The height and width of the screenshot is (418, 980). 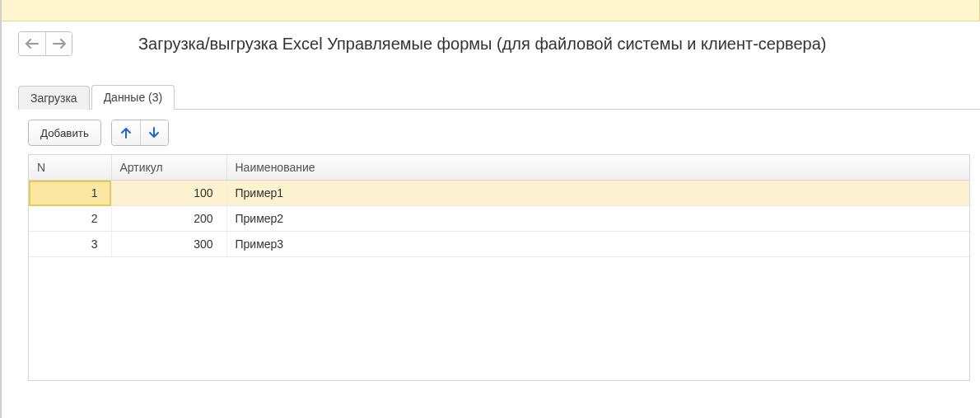 I want to click on cell-n: 2, so click(x=70, y=219).